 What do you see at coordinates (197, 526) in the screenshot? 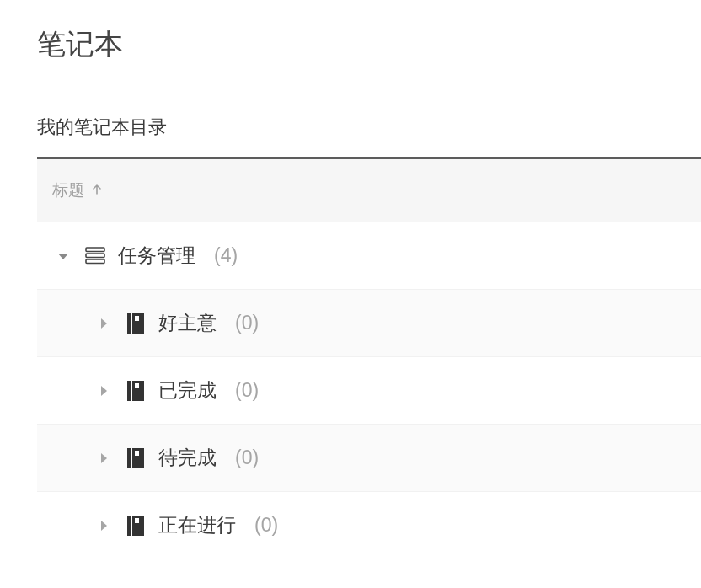
I see `notebook-name: 正在进行` at bounding box center [197, 526].